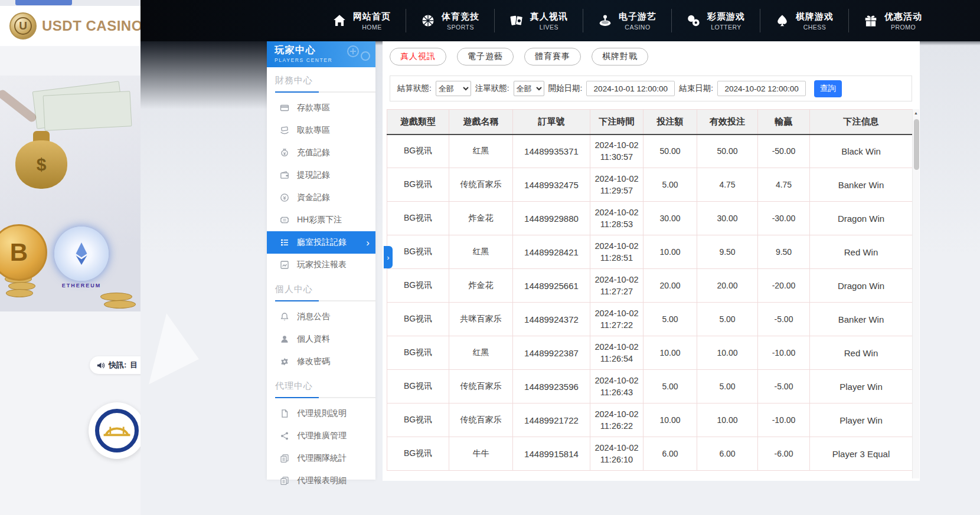 This screenshot has width=980, height=515. What do you see at coordinates (313, 339) in the screenshot?
I see `sidebar-item-label: 個人資料` at bounding box center [313, 339].